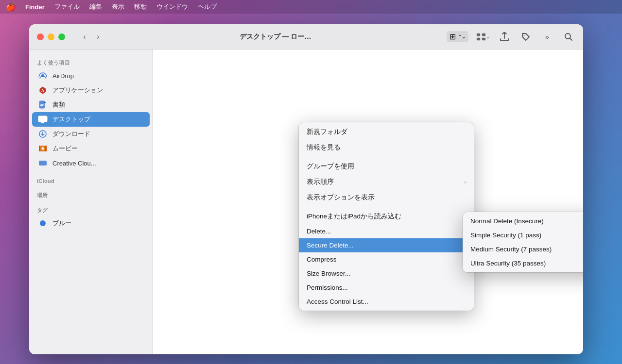 Image resolution: width=622 pixels, height=364 pixels. Describe the element at coordinates (91, 119) in the screenshot. I see `sidebar-item-desktop: デスクトップ` at that location.